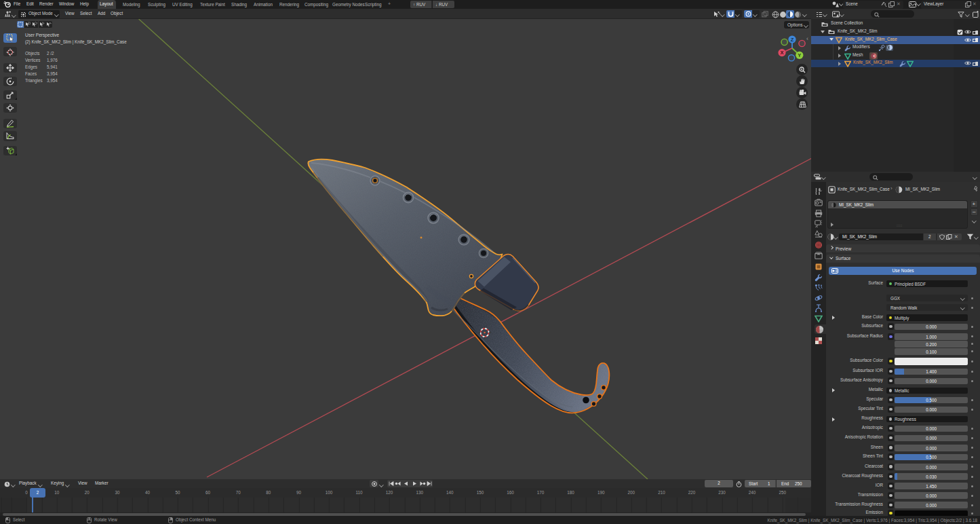 The width and height of the screenshot is (980, 524). What do you see at coordinates (781, 53) in the screenshot?
I see `svg-text: X` at bounding box center [781, 53].